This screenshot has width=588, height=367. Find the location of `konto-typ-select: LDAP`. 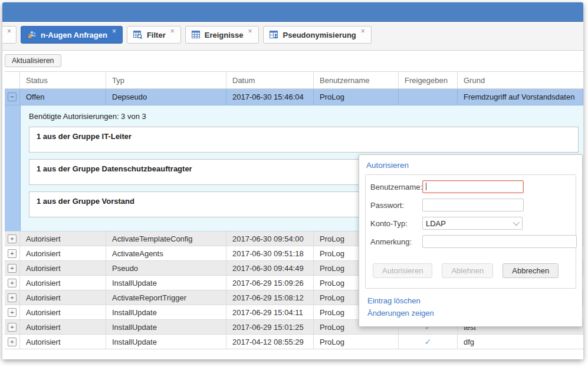

konto-typ-select: LDAP is located at coordinates (472, 223).